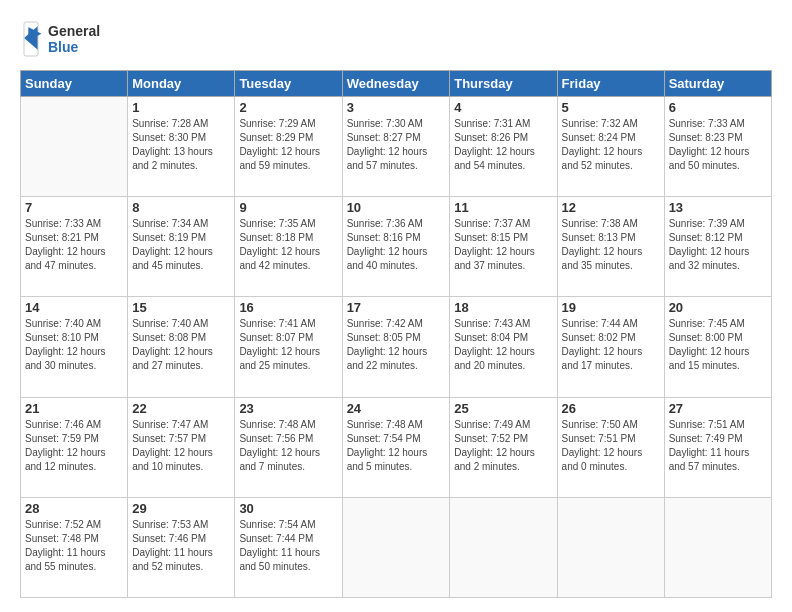 The width and height of the screenshot is (792, 612). What do you see at coordinates (396, 145) in the screenshot?
I see `day-info: Sunrise: 7:30 AM Sunset: 8:27 PM Dayligh…` at bounding box center [396, 145].